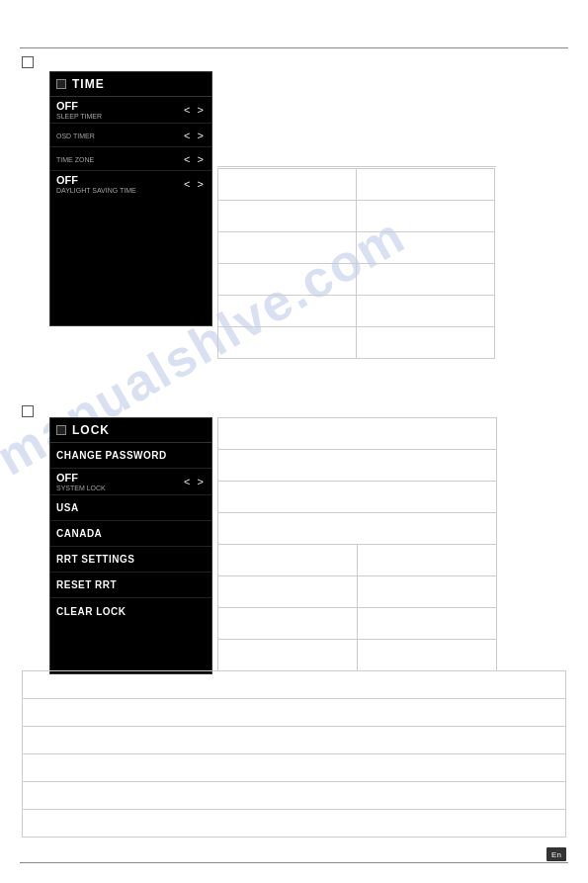 The width and height of the screenshot is (588, 883). I want to click on time-panel-empty, so click(130, 261).